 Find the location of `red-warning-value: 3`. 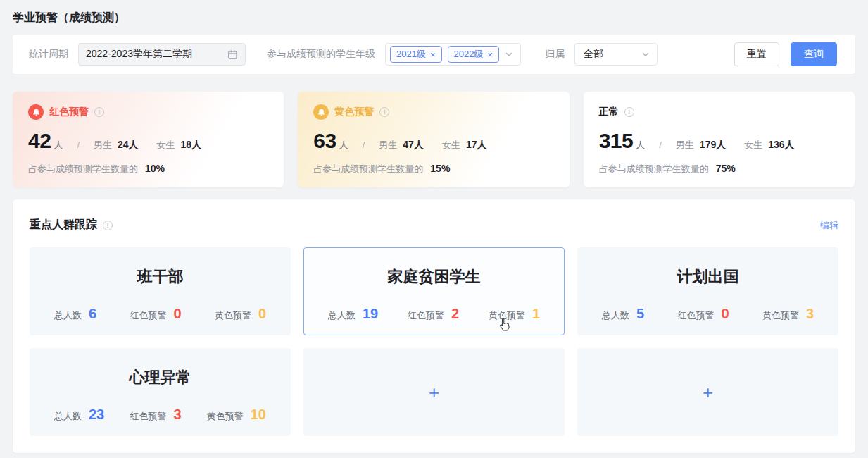

red-warning-value: 3 is located at coordinates (177, 414).